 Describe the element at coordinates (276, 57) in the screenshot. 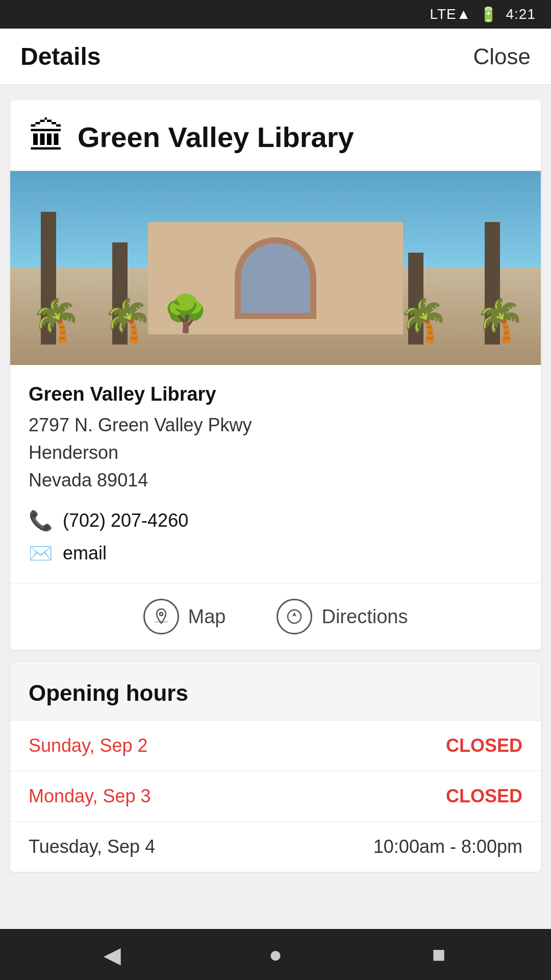

I see `top-nav: Details Close` at that location.